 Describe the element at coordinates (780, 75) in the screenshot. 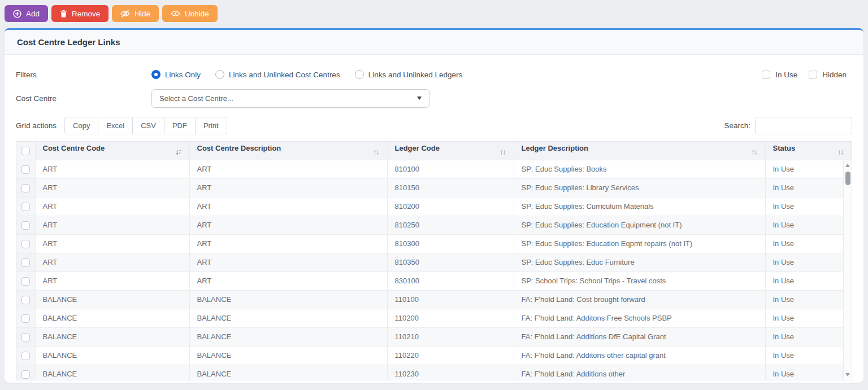

I see `filter-checkbox-in-use: In Use` at that location.